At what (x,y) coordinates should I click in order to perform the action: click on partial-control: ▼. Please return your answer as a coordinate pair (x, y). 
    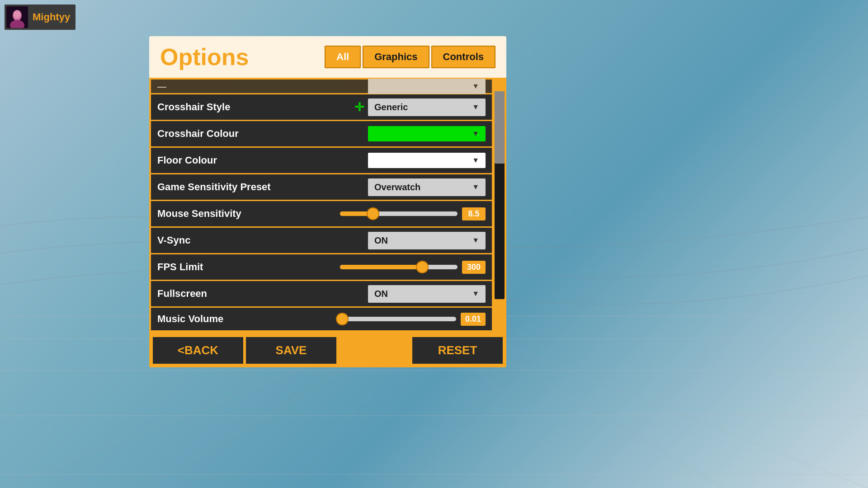
    Looking at the image, I should click on (398, 86).